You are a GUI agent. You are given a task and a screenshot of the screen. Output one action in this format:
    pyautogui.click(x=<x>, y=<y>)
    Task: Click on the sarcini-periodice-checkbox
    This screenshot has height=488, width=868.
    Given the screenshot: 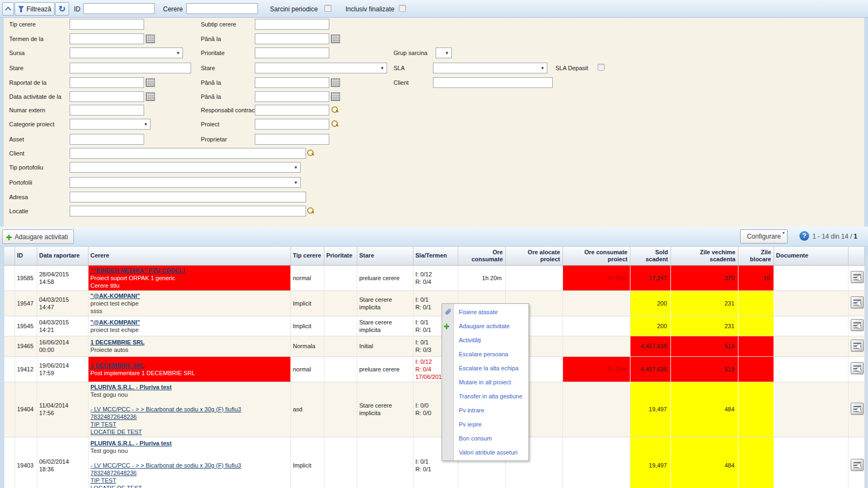 What is the action you would take?
    pyautogui.click(x=328, y=9)
    